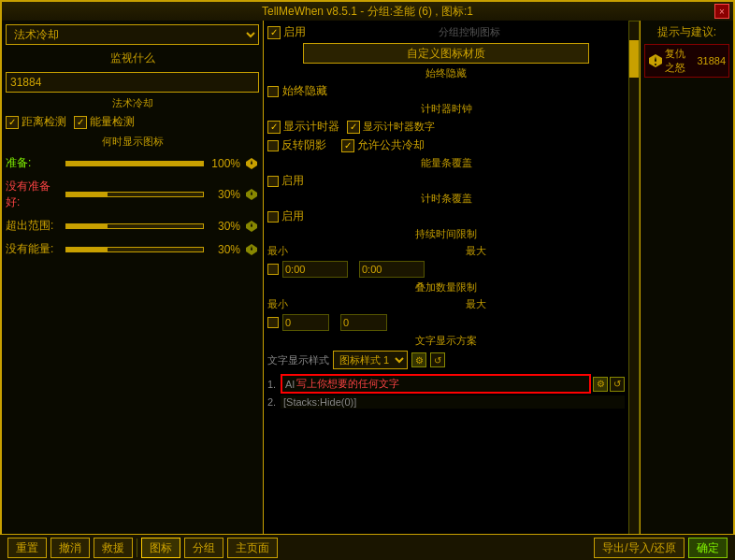  Describe the element at coordinates (135, 226) in the screenshot. I see `out-range-slider` at that location.